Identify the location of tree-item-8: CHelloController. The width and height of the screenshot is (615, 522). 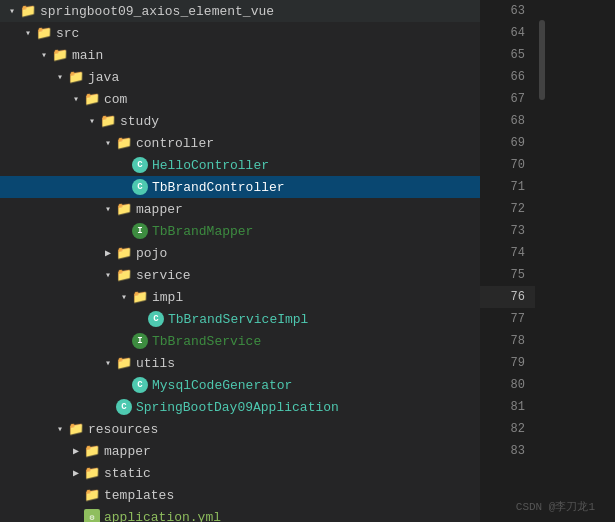
(240, 165).